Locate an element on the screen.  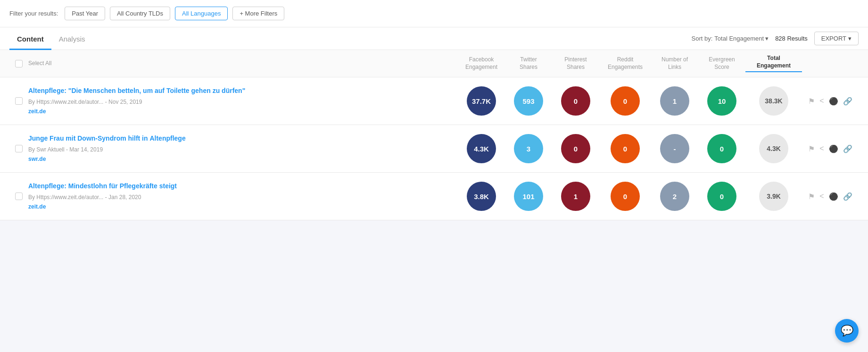
filter-label: Filter your results: is located at coordinates (34, 13).